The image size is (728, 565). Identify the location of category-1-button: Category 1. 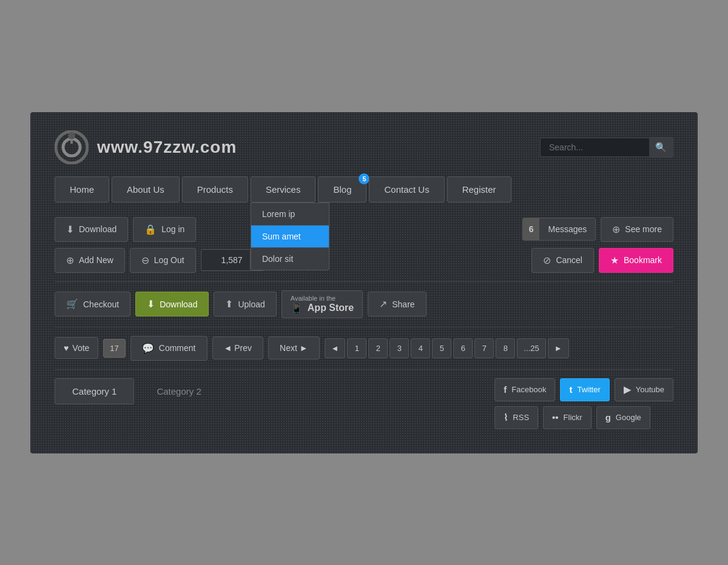
(95, 392).